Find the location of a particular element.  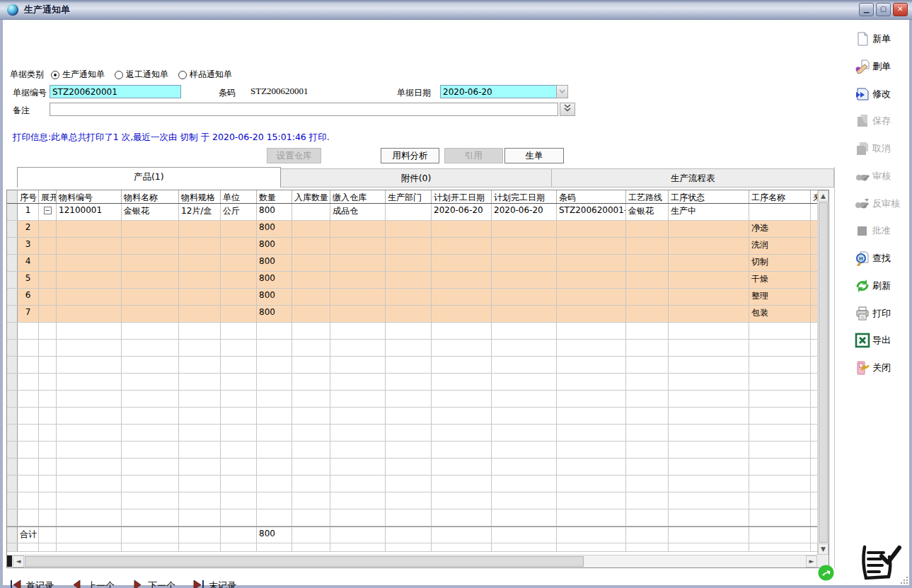

scroll-left-button: ◄ is located at coordinates (18, 562).